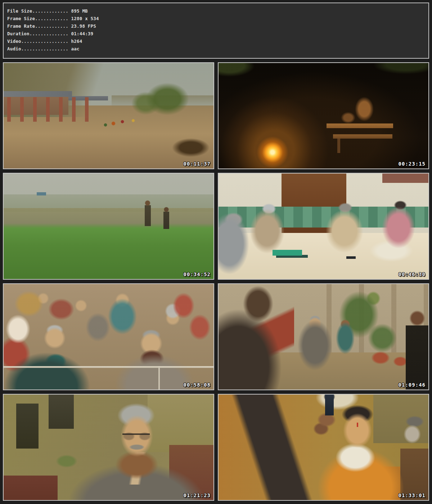  Describe the element at coordinates (85, 19) in the screenshot. I see `info-value: 1280 x 534` at that location.